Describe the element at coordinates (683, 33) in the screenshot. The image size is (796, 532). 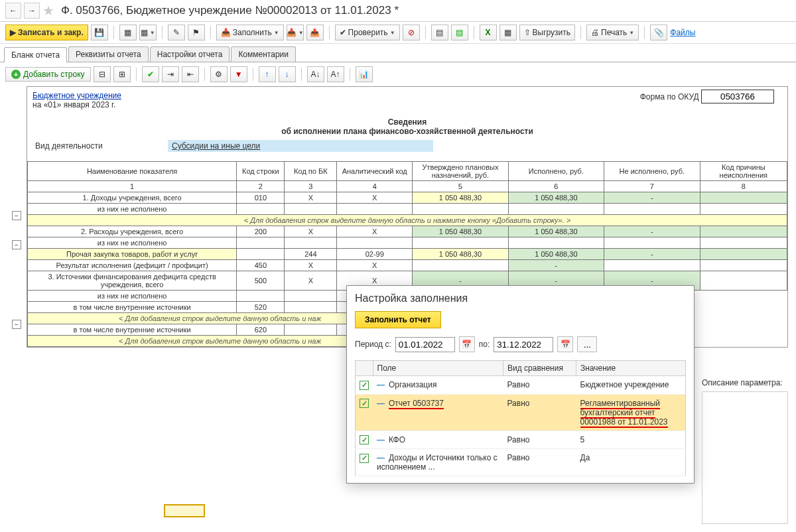
I see `files-link: Файлы` at that location.